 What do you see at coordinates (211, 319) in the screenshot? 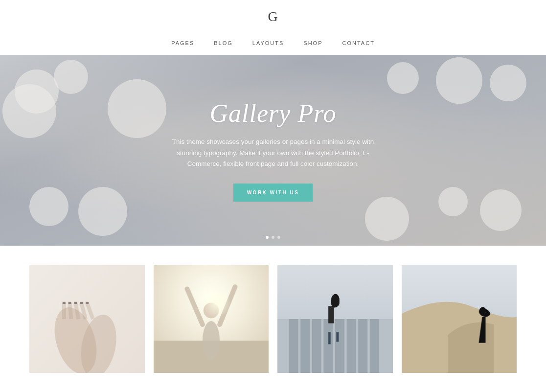
I see `gallery-image-woman-arms` at bounding box center [211, 319].